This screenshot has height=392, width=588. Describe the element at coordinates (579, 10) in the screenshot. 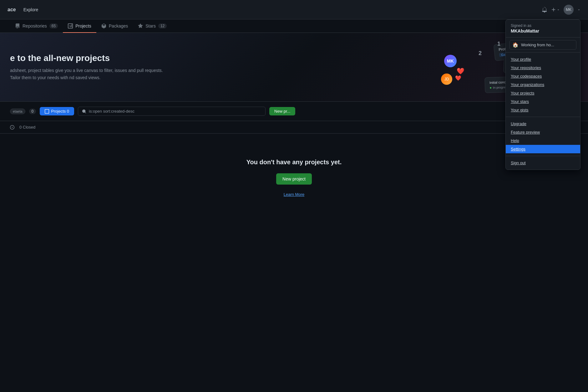

I see `avatar-chevron-icon` at that location.